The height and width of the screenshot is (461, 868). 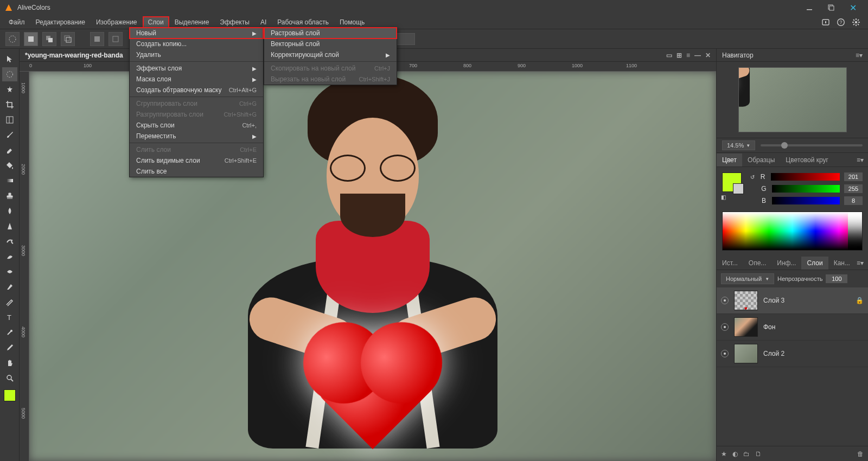 What do you see at coordinates (10, 89) in the screenshot?
I see `tool-magic-wand` at bounding box center [10, 89].